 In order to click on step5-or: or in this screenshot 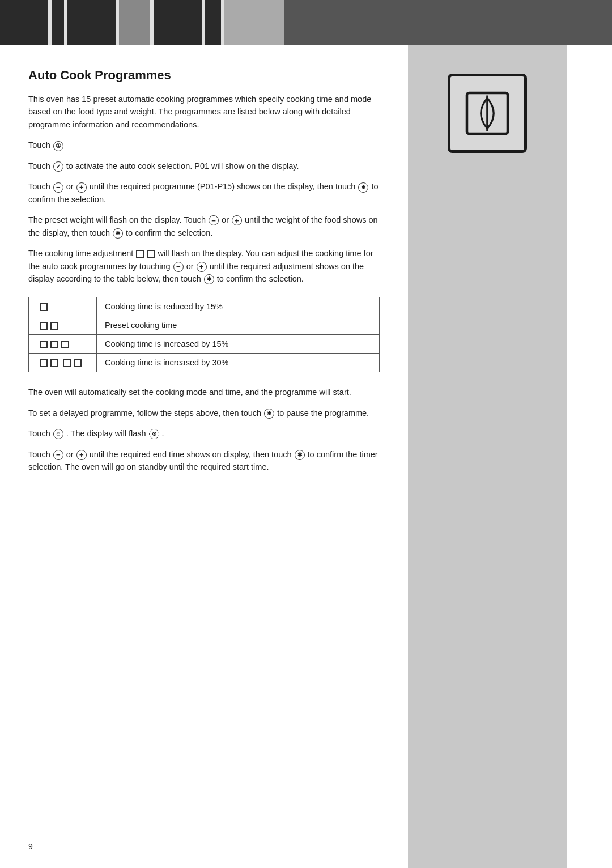, I will do `click(192, 266)`.